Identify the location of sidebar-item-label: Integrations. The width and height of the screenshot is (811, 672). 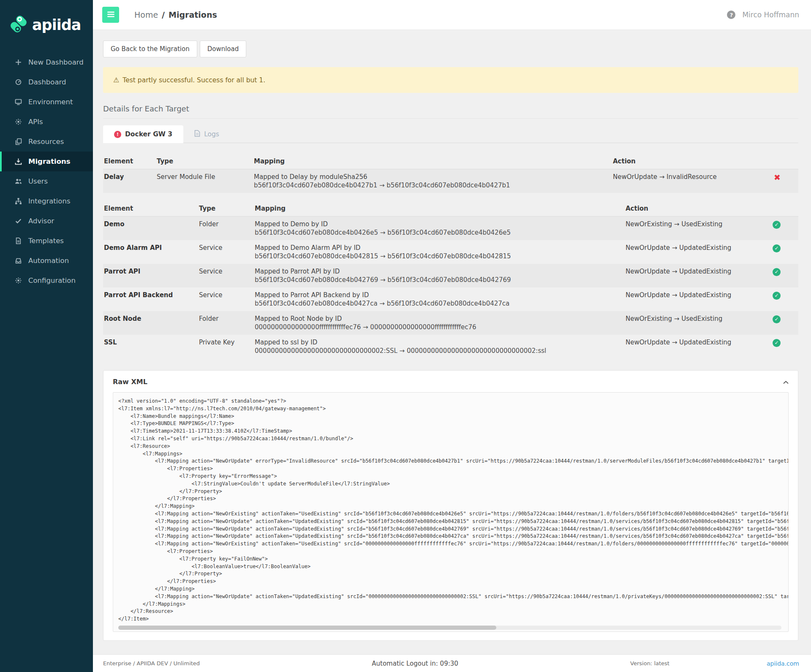
(49, 201).